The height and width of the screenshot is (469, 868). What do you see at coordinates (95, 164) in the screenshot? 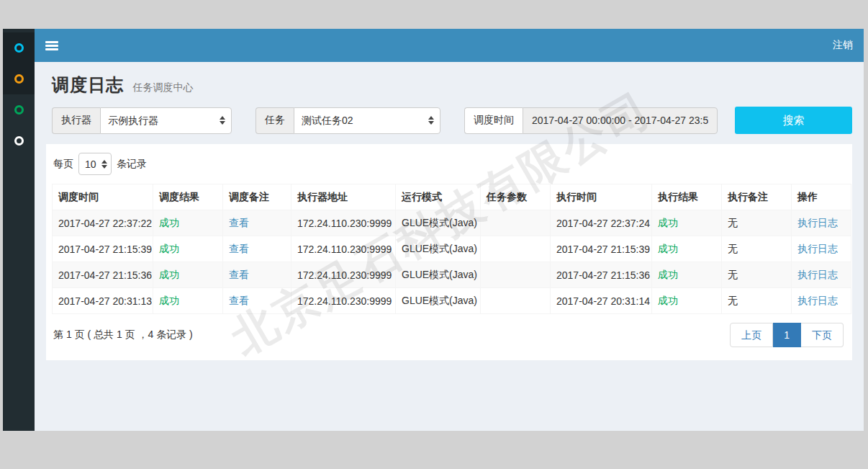
I see `per-page-select: 10` at bounding box center [95, 164].